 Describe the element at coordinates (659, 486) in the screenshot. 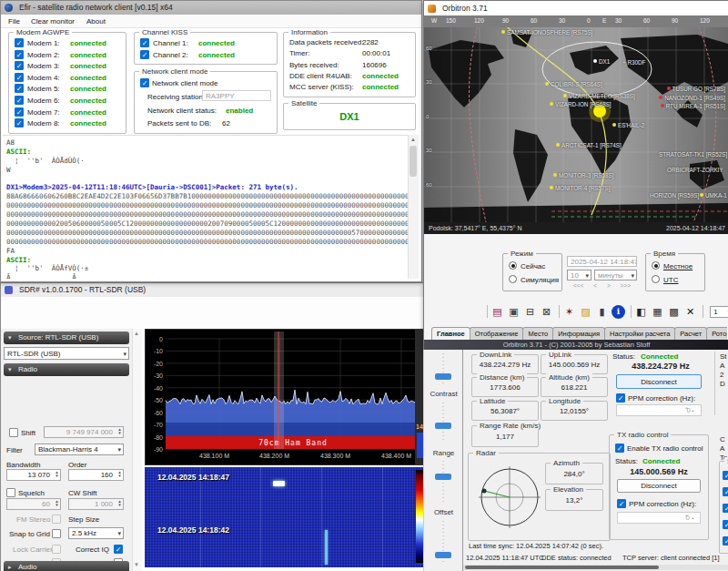

I see `tx-disconnect-button: Disconnect` at that location.